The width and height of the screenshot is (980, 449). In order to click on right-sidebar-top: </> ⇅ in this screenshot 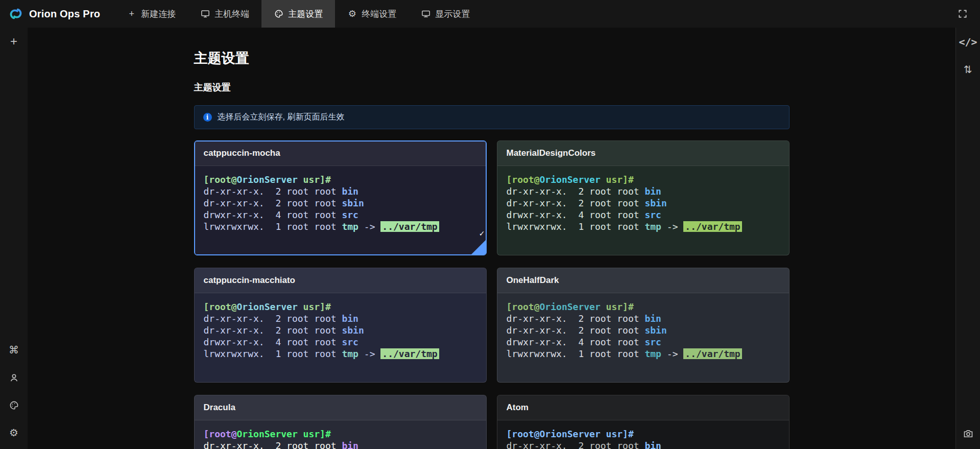, I will do `click(968, 56)`.